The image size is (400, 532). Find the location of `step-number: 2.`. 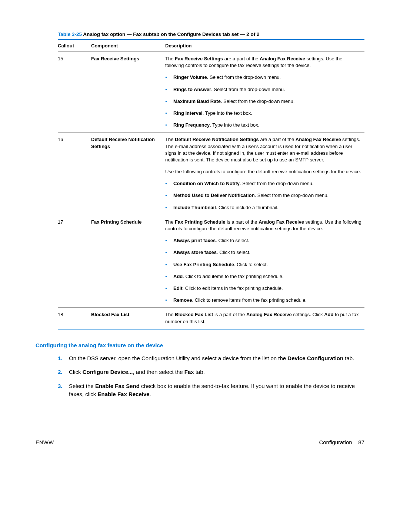

step-number: 2. is located at coordinates (60, 372).